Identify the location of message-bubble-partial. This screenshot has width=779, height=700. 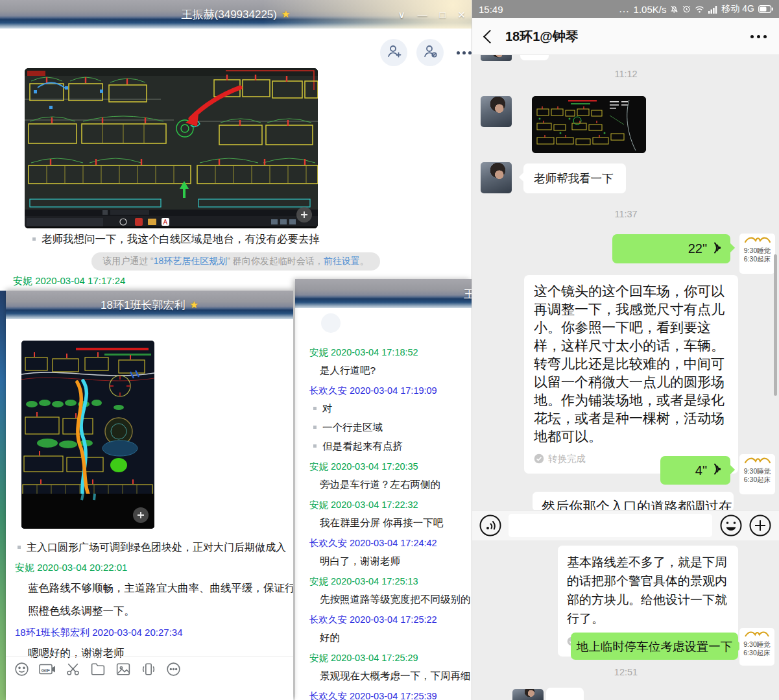
(565, 694).